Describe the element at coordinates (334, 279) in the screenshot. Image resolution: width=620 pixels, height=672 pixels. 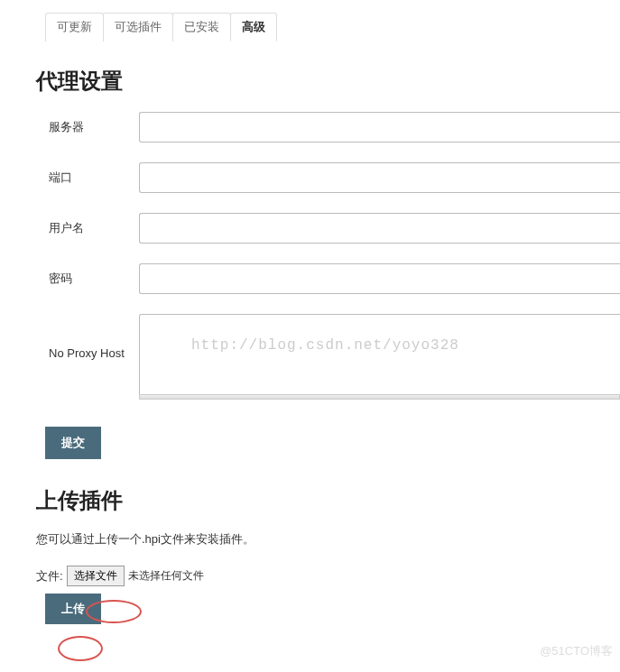
I see `password-row: 密码` at that location.